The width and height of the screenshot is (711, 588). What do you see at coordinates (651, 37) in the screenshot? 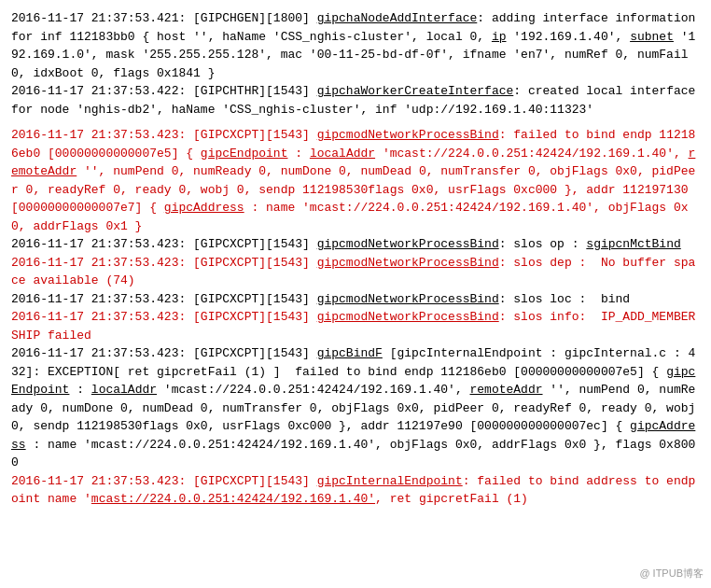
I see `log-segment-underline: subnet` at bounding box center [651, 37].